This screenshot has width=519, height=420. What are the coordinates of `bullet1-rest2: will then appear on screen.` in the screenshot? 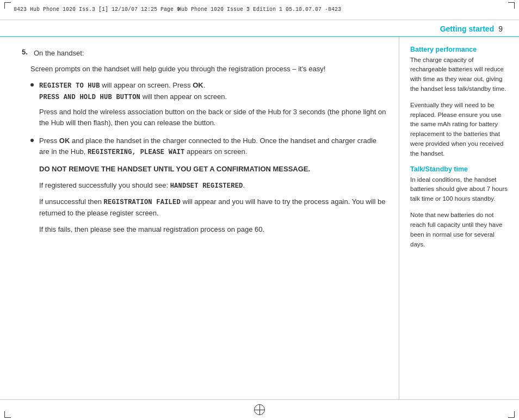 It's located at (184, 97).